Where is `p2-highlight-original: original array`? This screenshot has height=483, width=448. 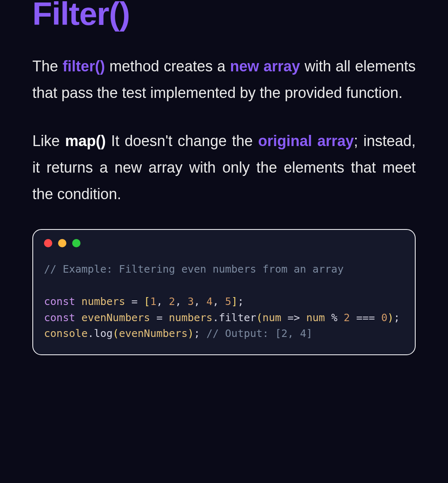 p2-highlight-original: original array is located at coordinates (306, 141).